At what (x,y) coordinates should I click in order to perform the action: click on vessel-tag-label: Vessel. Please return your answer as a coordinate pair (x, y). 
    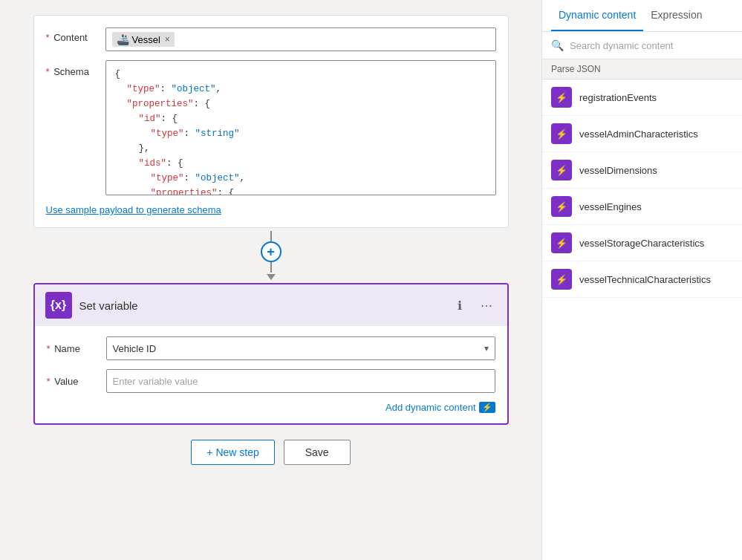
    Looking at the image, I should click on (146, 40).